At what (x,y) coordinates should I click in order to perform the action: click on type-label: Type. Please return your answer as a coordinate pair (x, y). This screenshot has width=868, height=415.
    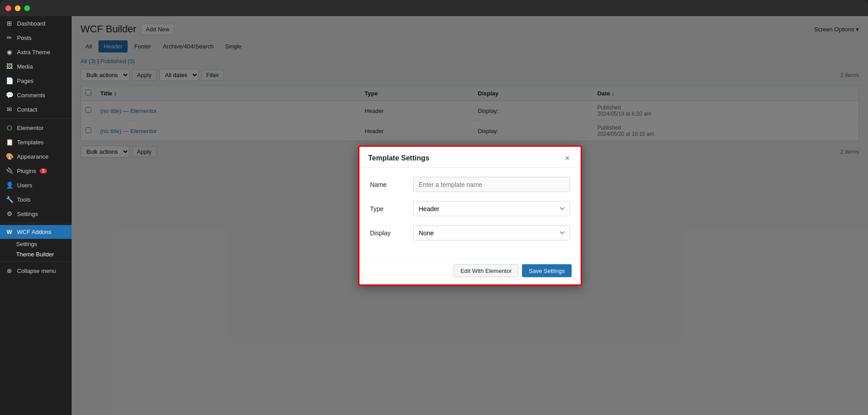
    Looking at the image, I should click on (388, 209).